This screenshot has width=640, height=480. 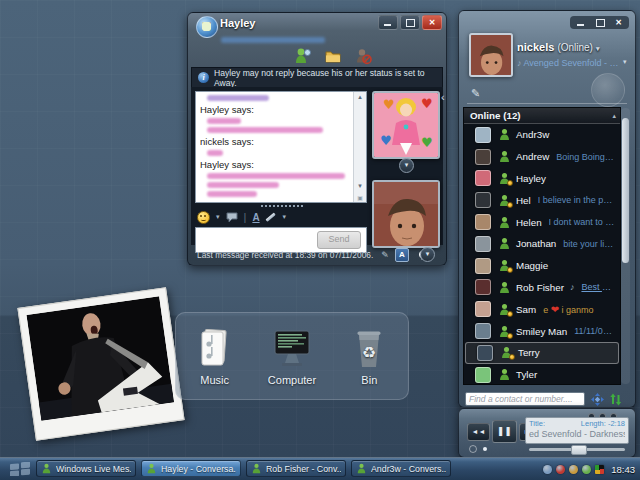 I want to click on conversation-statusbar: Last message received at 18:39 on 07/11/…, so click(x=316, y=254).